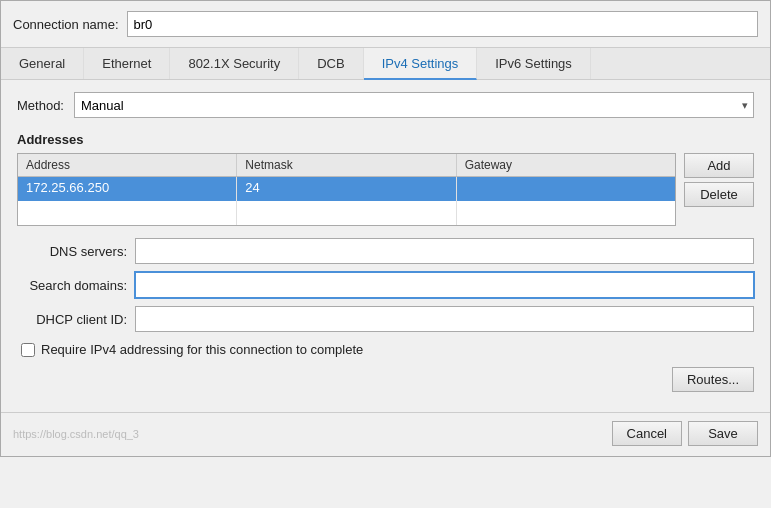  Describe the element at coordinates (442, 24) in the screenshot. I see `connection-name-input` at that location.